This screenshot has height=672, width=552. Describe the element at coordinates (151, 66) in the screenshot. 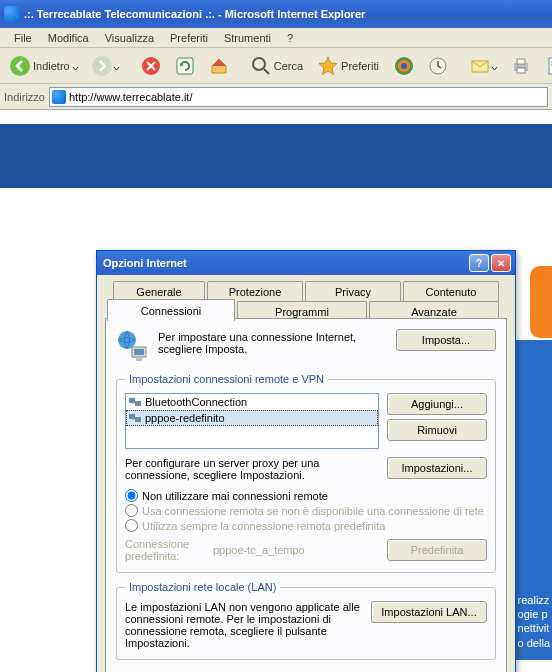

I see `stop-button` at that location.